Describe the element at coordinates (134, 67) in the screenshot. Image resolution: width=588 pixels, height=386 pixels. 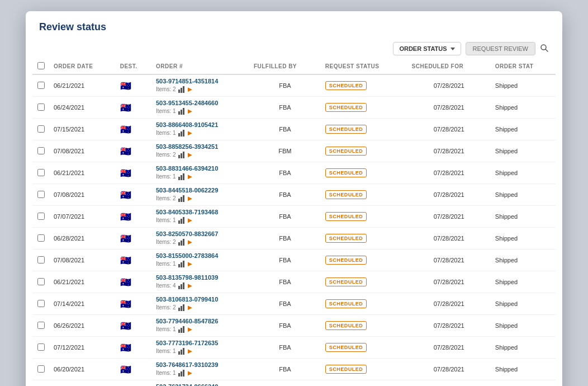
I see `col-dest: DEST.` at that location.